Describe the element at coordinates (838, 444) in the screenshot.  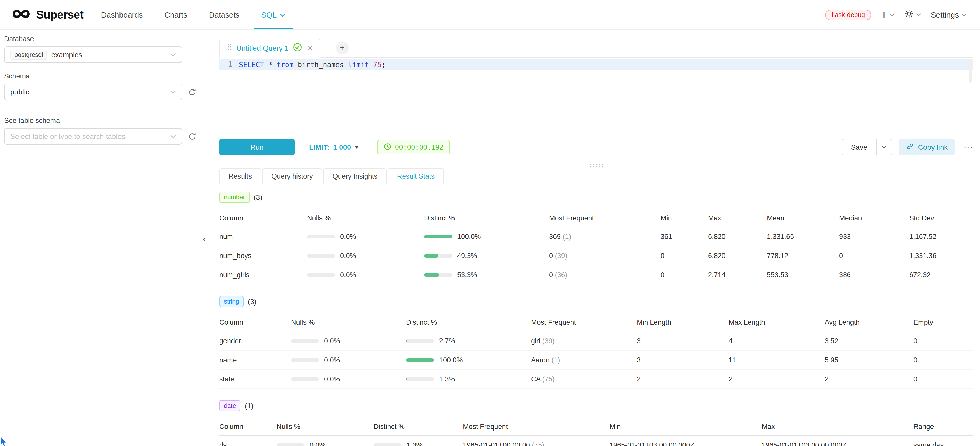
I see `max-cell: 1965-01-01T03:00:00.000Z` at that location.